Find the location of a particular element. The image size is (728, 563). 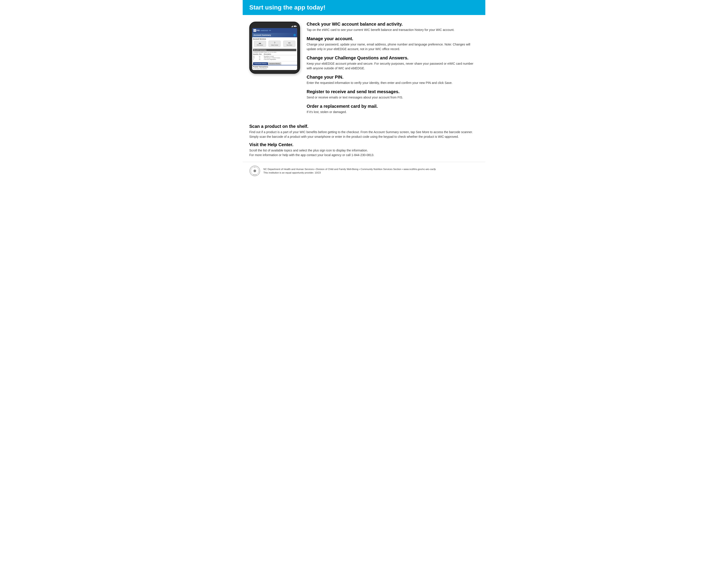

footer-text-block: NC Department of Health and Human Servic… is located at coordinates (350, 171).